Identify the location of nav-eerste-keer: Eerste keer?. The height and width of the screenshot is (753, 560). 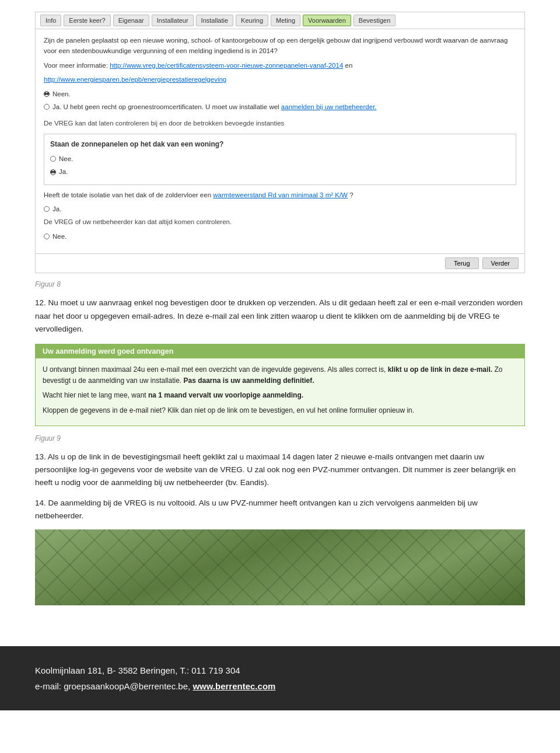
(87, 20).